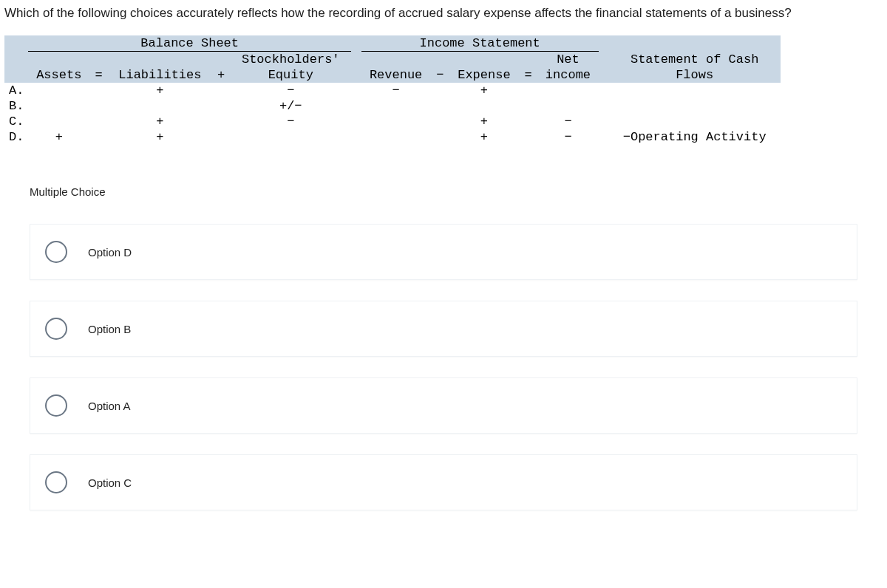 This screenshot has height=588, width=887. I want to click on liab-col: Liabilities, so click(160, 75).